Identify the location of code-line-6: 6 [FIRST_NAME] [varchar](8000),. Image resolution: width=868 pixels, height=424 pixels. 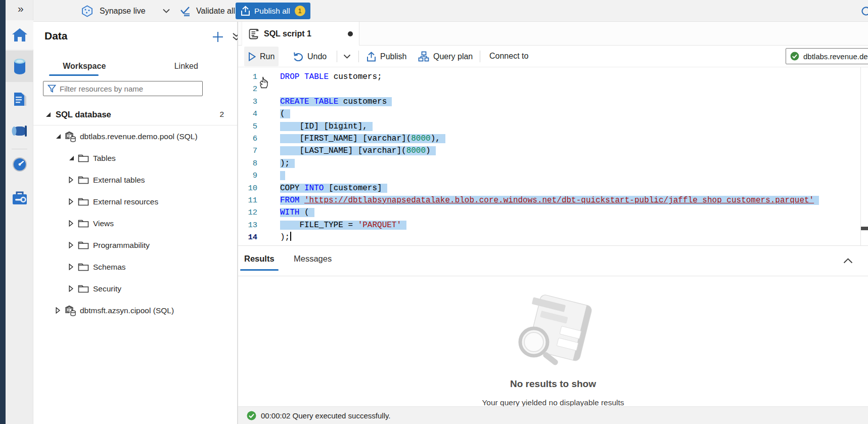
(553, 139).